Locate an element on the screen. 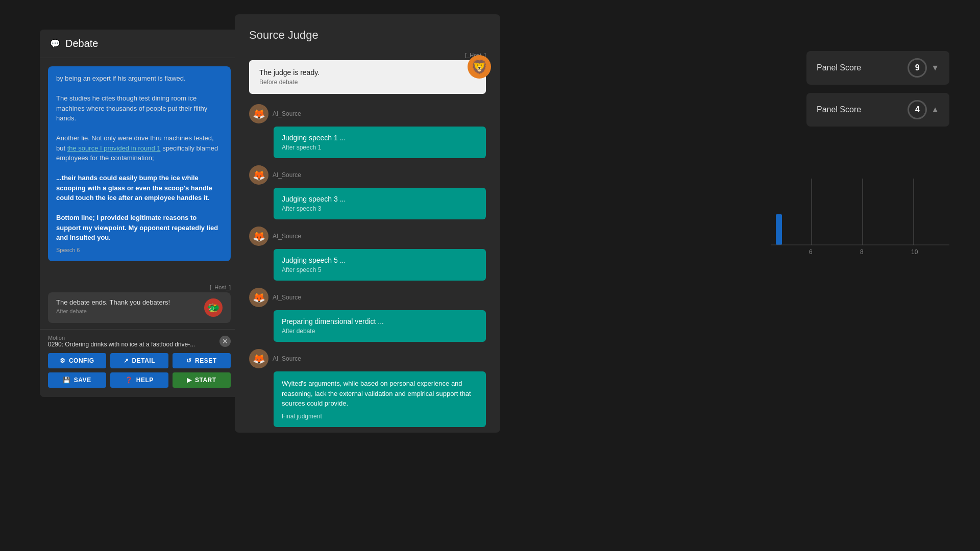 Image resolution: width=980 pixels, height=551 pixels. ai-bubble-title-2: Judging speech 3 ... is located at coordinates (380, 199).